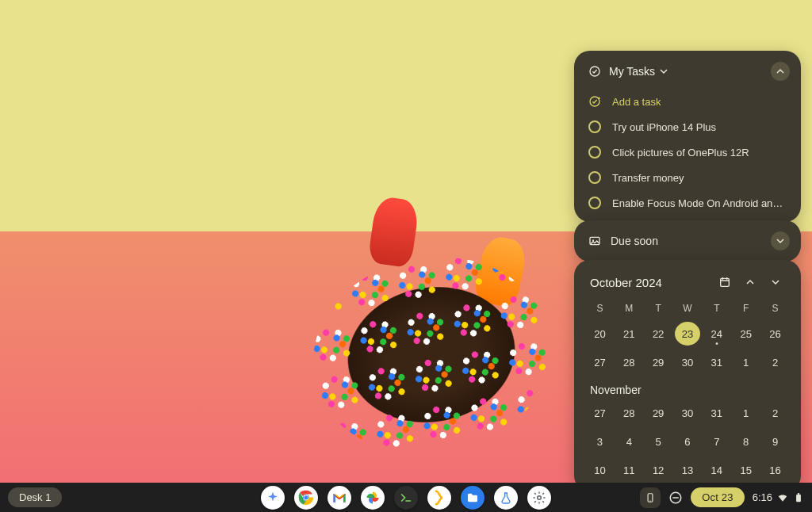 The image size is (812, 512). What do you see at coordinates (406, 498) in the screenshot?
I see `terminal-icon` at bounding box center [406, 498].